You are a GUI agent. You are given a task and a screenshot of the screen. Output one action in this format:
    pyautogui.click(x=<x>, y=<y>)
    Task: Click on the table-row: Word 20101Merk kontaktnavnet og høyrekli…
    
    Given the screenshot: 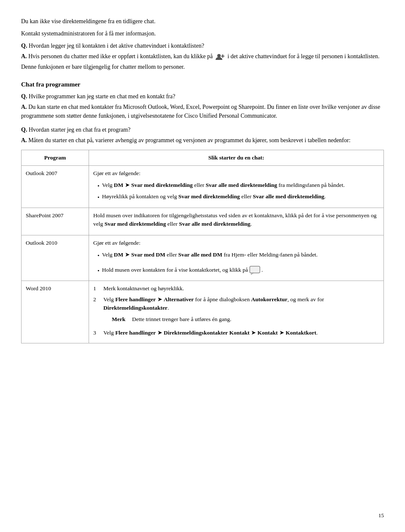 What is the action you would take?
    pyautogui.click(x=202, y=312)
    